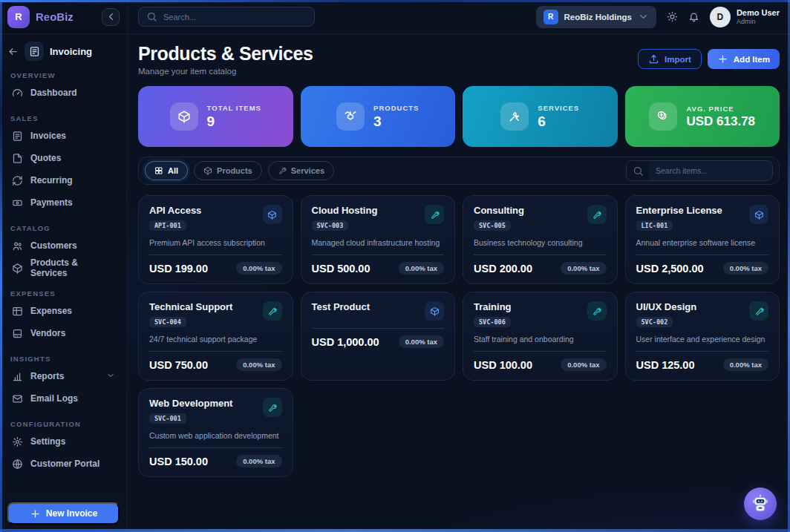  Describe the element at coordinates (459, 171) in the screenshot. I see `filter-bar: AllProductsServices` at that location.